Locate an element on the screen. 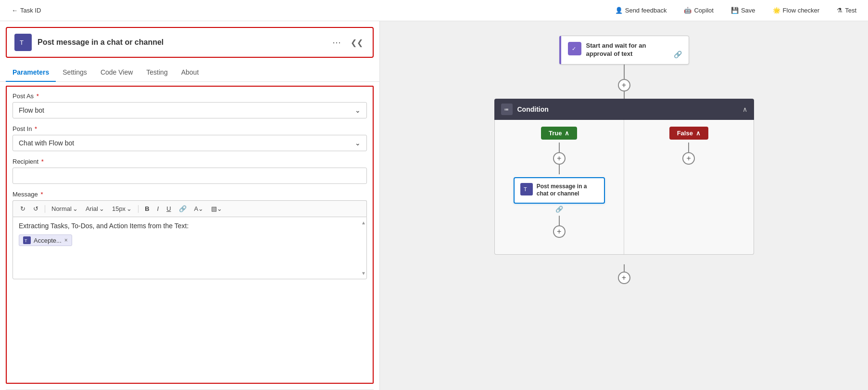  action-icon: T is located at coordinates (23, 42).